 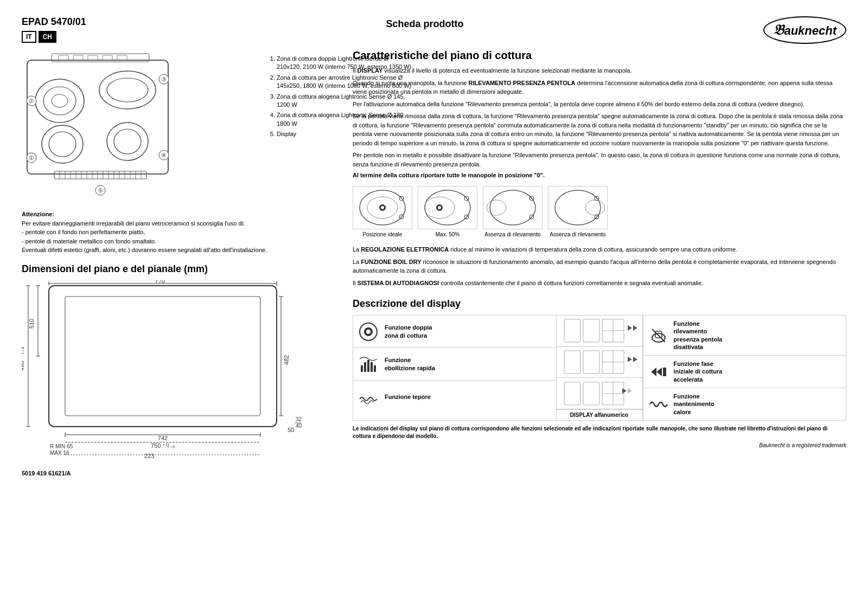 What do you see at coordinates (455, 397) in the screenshot?
I see `display-row-3: Funzione tepore` at bounding box center [455, 397].